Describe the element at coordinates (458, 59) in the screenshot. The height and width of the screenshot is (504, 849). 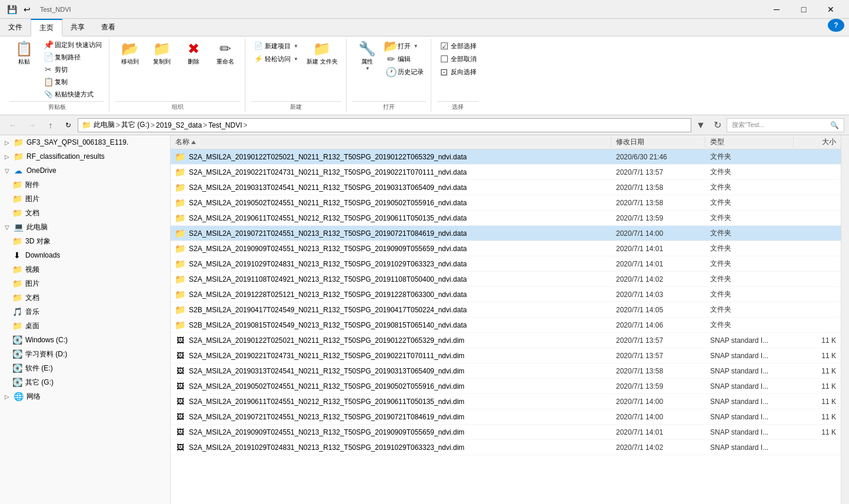
I see `deselect-button: ☐ 全部取消` at that location.